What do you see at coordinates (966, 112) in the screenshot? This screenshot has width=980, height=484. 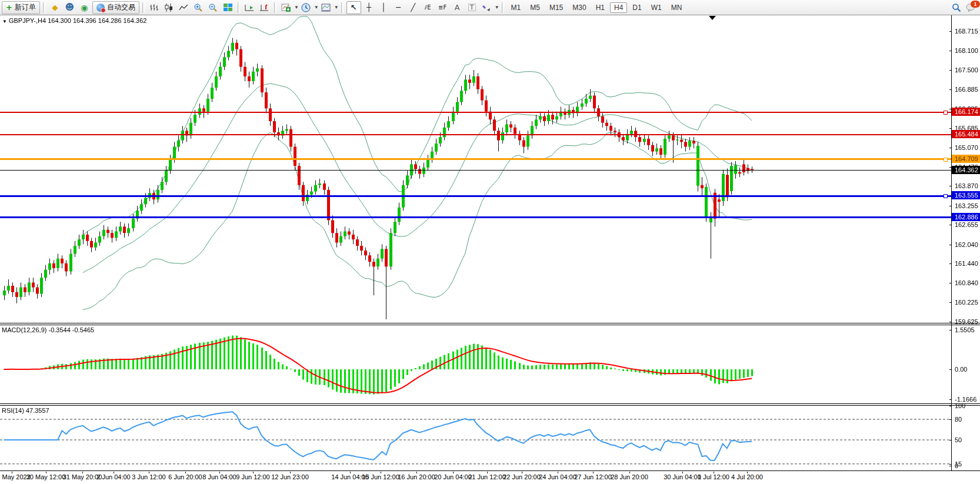 I see `price-badge-166.174: 166.174` at bounding box center [966, 112].